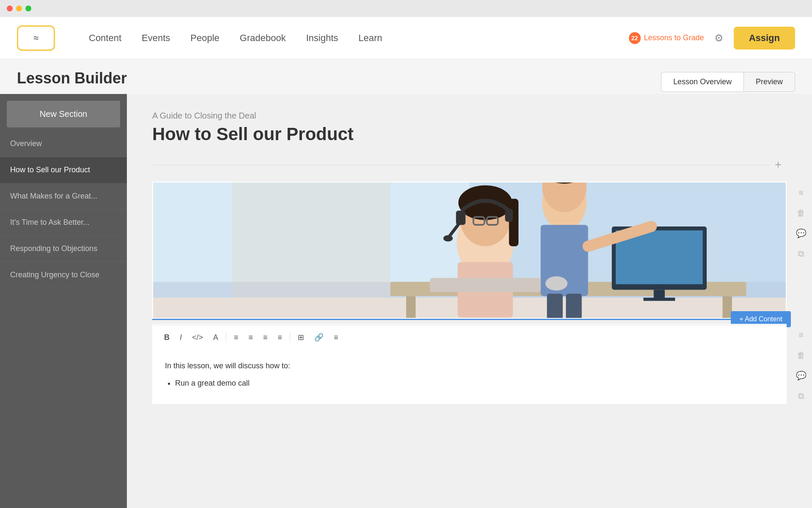  I want to click on text-content-area: In this lesson, we will discuss how to: …, so click(469, 376).